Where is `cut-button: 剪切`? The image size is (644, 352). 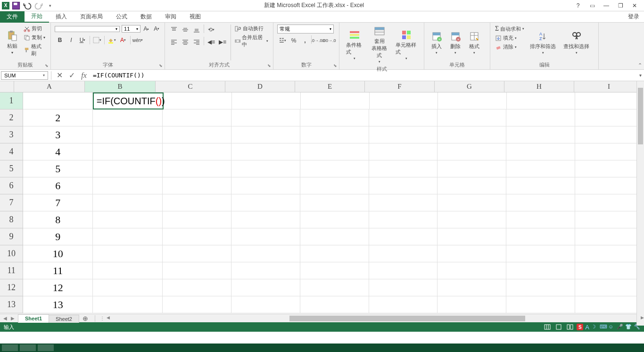
cut-button: 剪切 is located at coordinates (35, 28).